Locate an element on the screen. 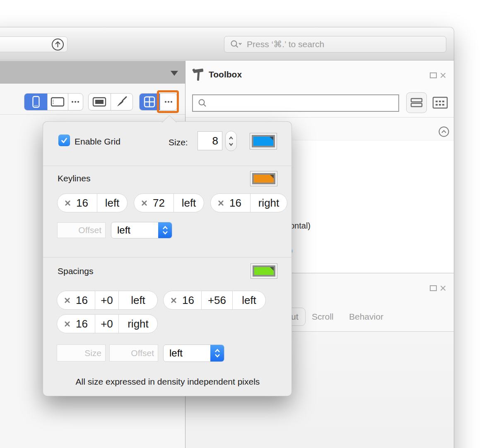  spacing-chip: 16 +0 left is located at coordinates (107, 300).